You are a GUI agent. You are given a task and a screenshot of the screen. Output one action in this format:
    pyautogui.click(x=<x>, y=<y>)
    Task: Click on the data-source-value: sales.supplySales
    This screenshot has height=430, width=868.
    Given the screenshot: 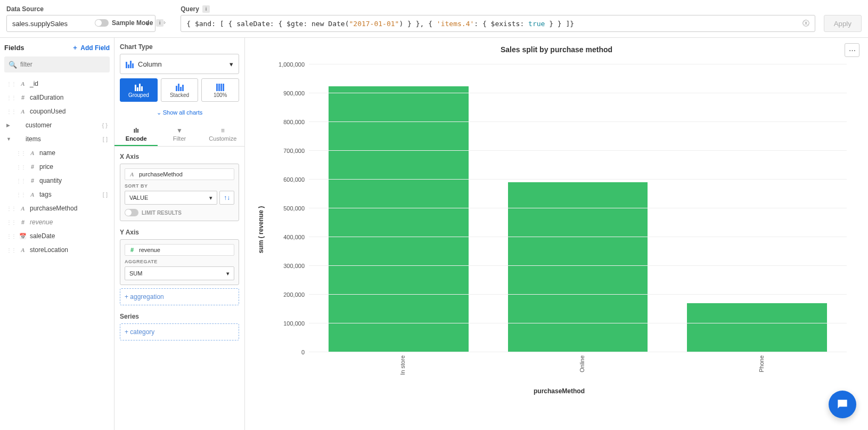 What is the action you would take?
    pyautogui.click(x=40, y=23)
    